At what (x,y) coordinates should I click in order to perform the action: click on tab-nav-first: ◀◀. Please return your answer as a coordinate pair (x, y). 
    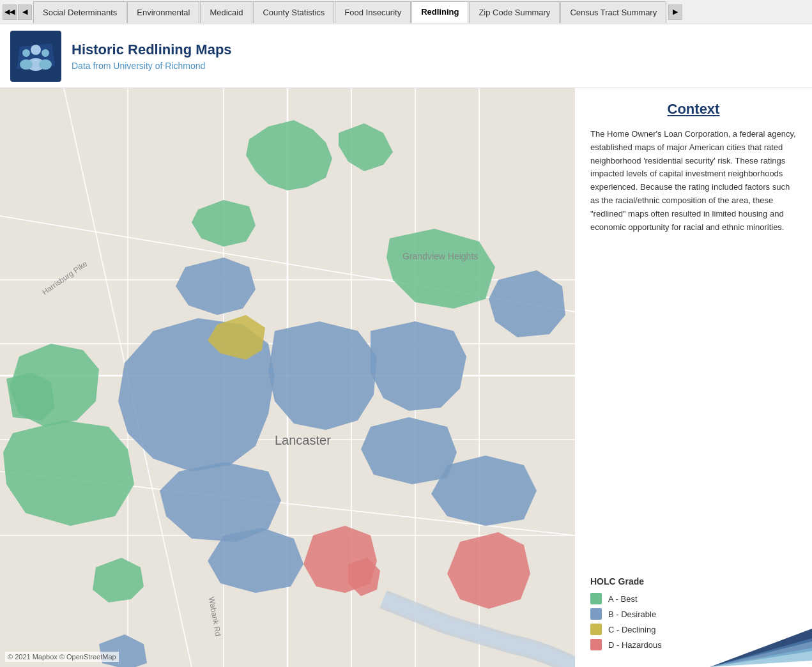
    Looking at the image, I should click on (10, 12).